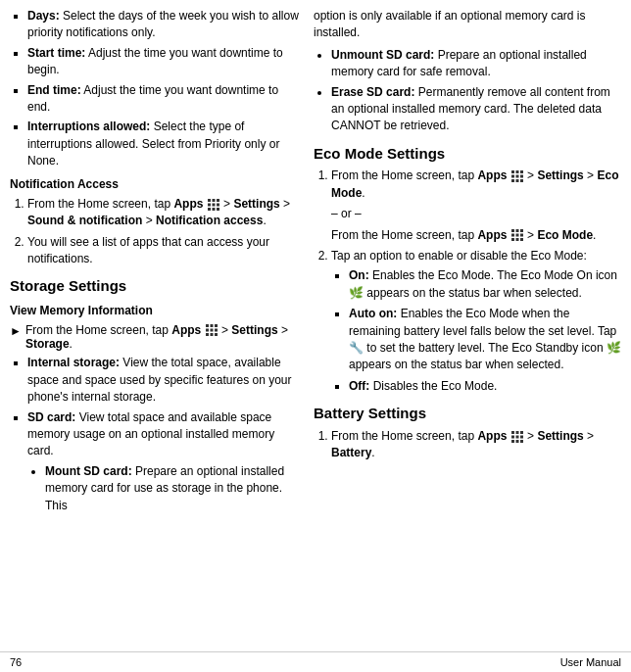 The height and width of the screenshot is (672, 631). Describe the element at coordinates (55, 90) in the screenshot. I see `item-label: End time:` at that location.